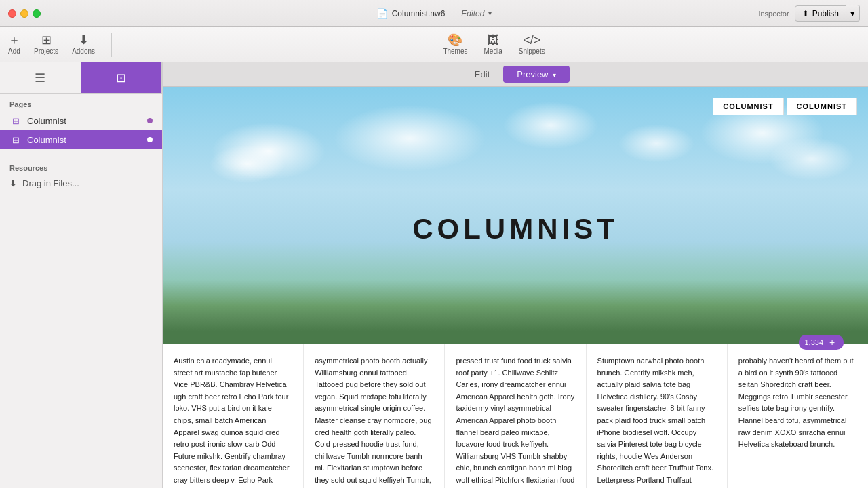 This screenshot has height=488, width=868. Describe the element at coordinates (490, 14) in the screenshot. I see `title-chevron-icon: ▾` at that location.